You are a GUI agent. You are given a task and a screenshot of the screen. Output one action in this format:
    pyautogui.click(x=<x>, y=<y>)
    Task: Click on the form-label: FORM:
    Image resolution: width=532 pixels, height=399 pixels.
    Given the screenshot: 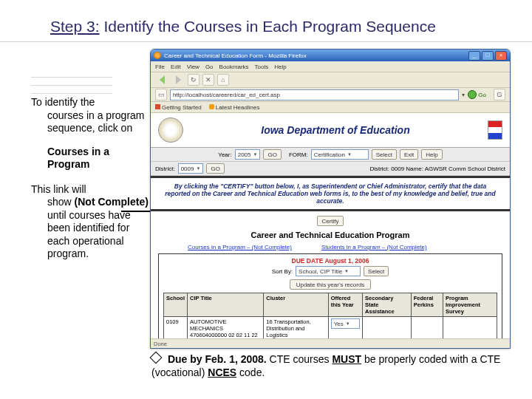 What is the action you would take?
    pyautogui.click(x=299, y=155)
    